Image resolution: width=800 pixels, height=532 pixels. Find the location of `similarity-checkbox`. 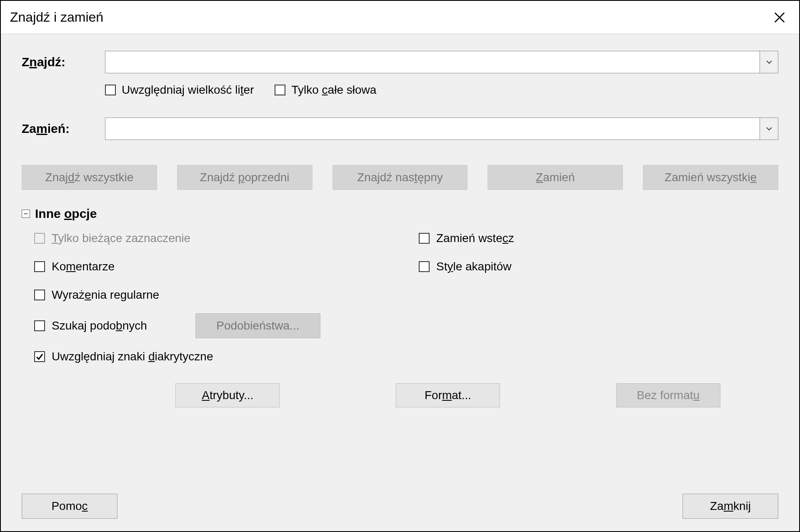

similarity-checkbox is located at coordinates (40, 326).